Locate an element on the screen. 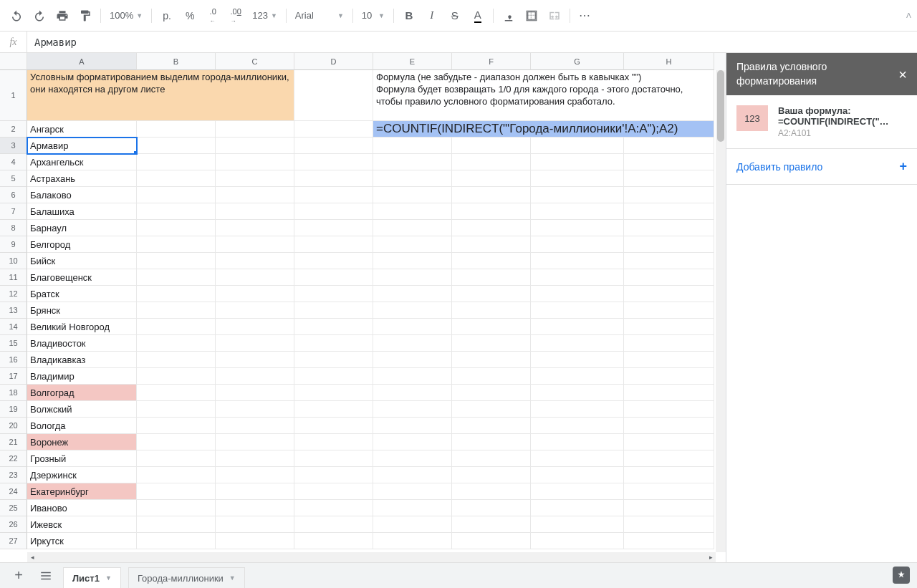 The image size is (917, 588). cell-E27 is located at coordinates (413, 541).